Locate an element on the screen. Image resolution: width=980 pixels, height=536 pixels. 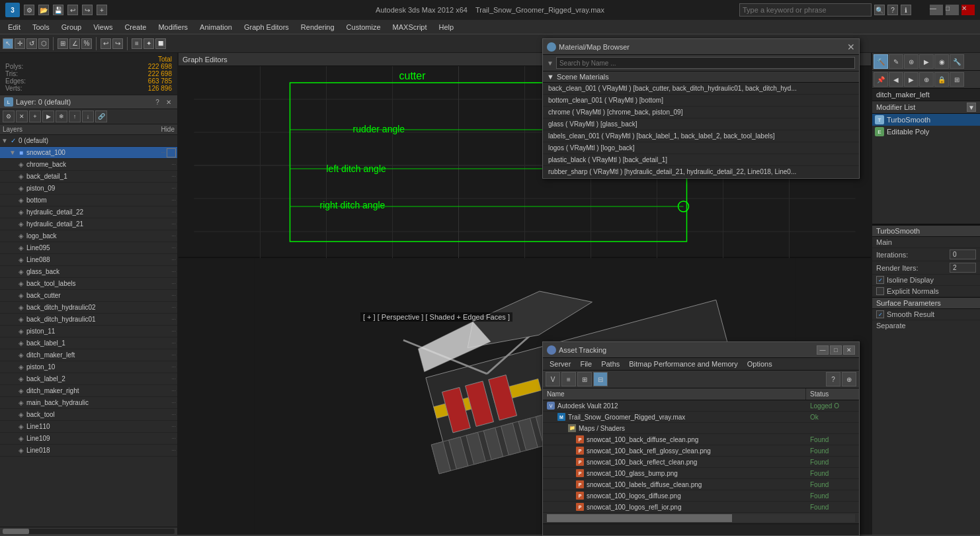
layer-item: ◈ back_cutter ··· is located at coordinates (89, 296).